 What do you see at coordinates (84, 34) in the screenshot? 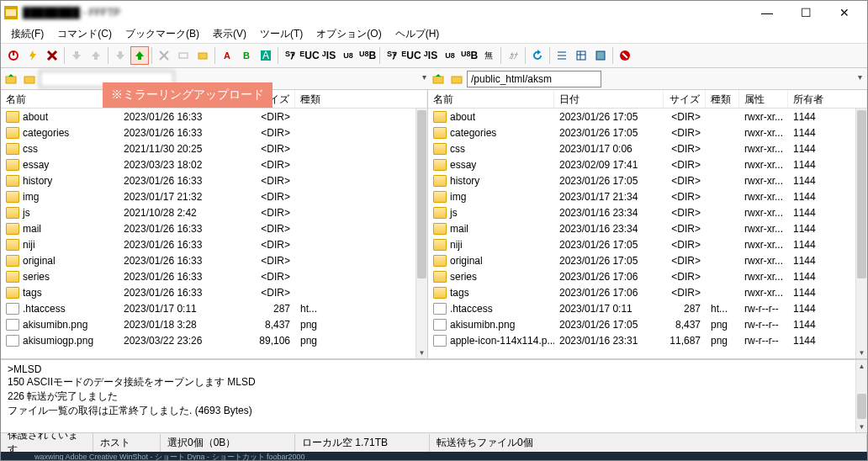
I see `menu-command: コマンド(C)` at bounding box center [84, 34].